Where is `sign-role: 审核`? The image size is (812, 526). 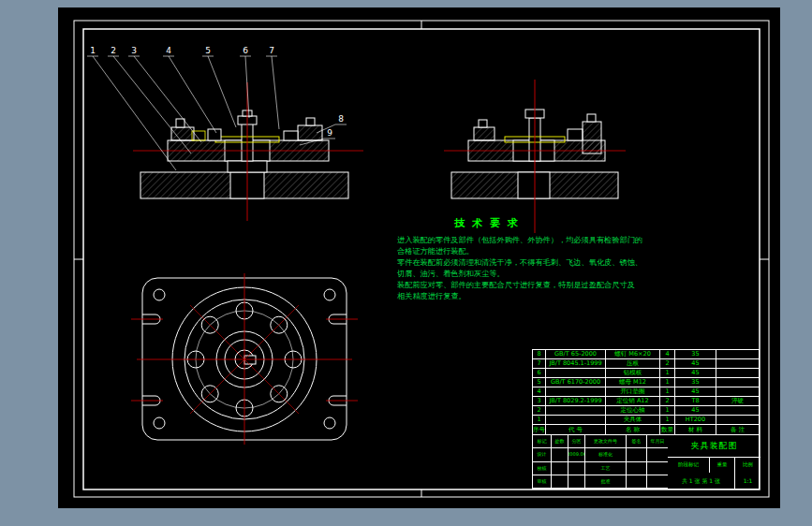 sign-role: 审核 is located at coordinates (542, 482).